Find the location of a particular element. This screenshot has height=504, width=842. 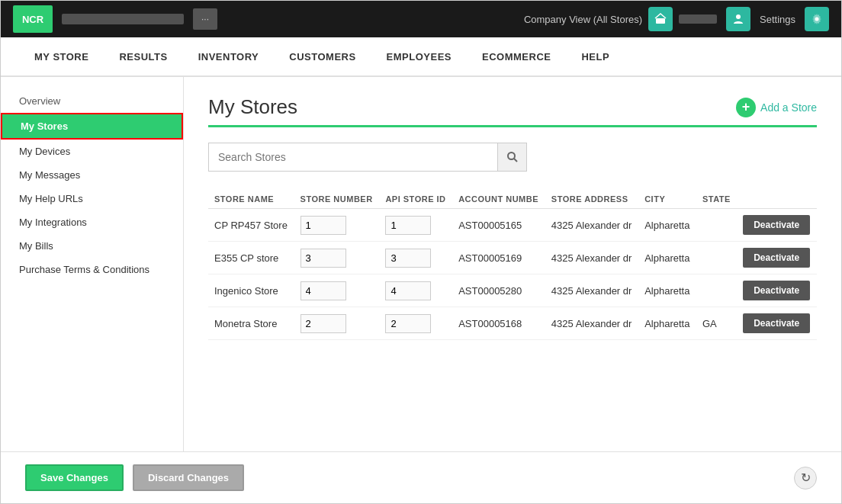

nav-item-customers: CUSTOMERS is located at coordinates (322, 56).